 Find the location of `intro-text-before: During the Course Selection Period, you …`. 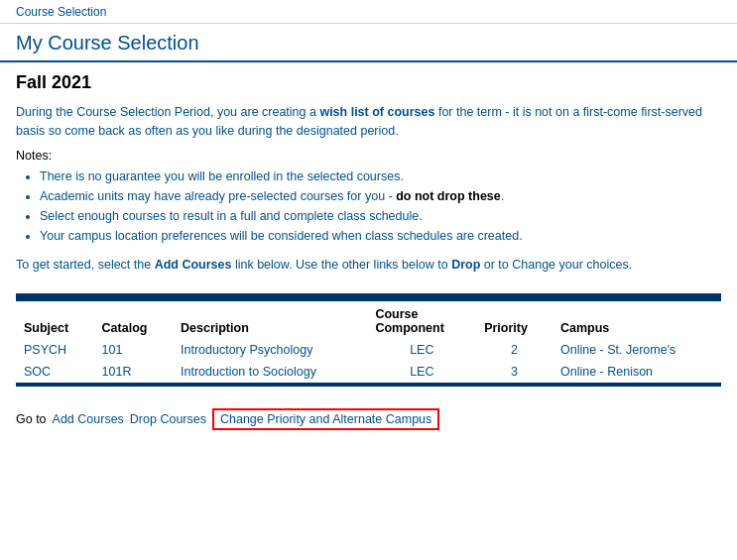

intro-text-before: During the Course Selection Period, you … is located at coordinates (168, 112).